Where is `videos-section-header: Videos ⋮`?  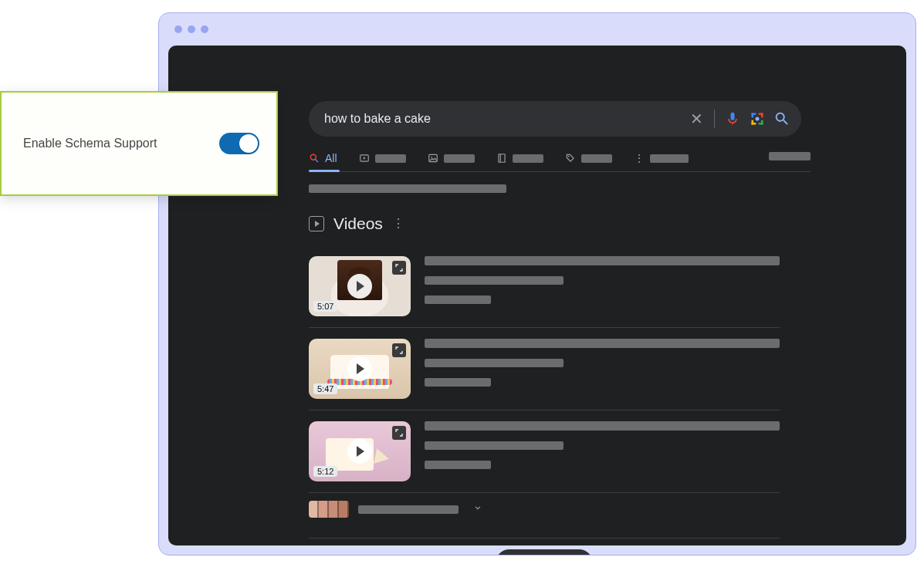 videos-section-header: Videos ⋮ is located at coordinates (608, 224).